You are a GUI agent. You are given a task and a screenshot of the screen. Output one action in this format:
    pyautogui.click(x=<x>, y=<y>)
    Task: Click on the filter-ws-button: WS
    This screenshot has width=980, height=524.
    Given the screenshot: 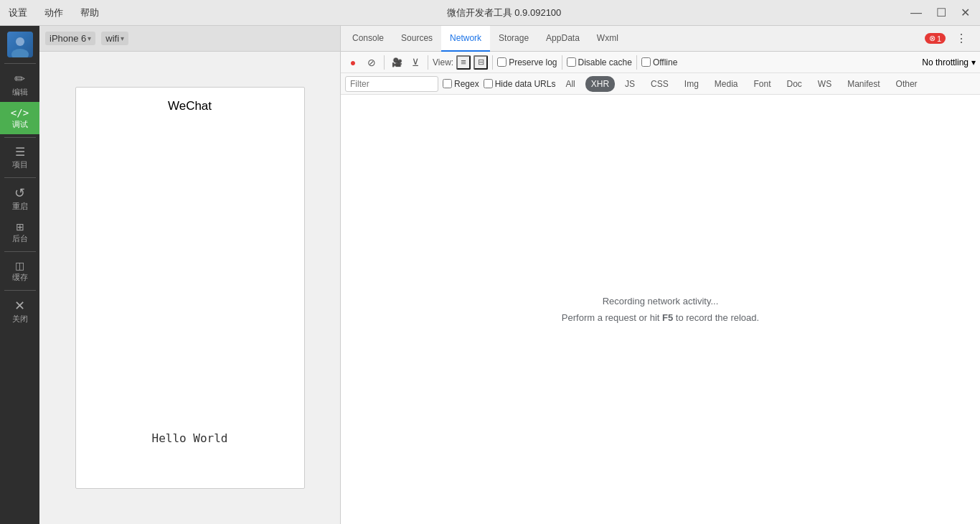 What is the action you would take?
    pyautogui.click(x=825, y=84)
    